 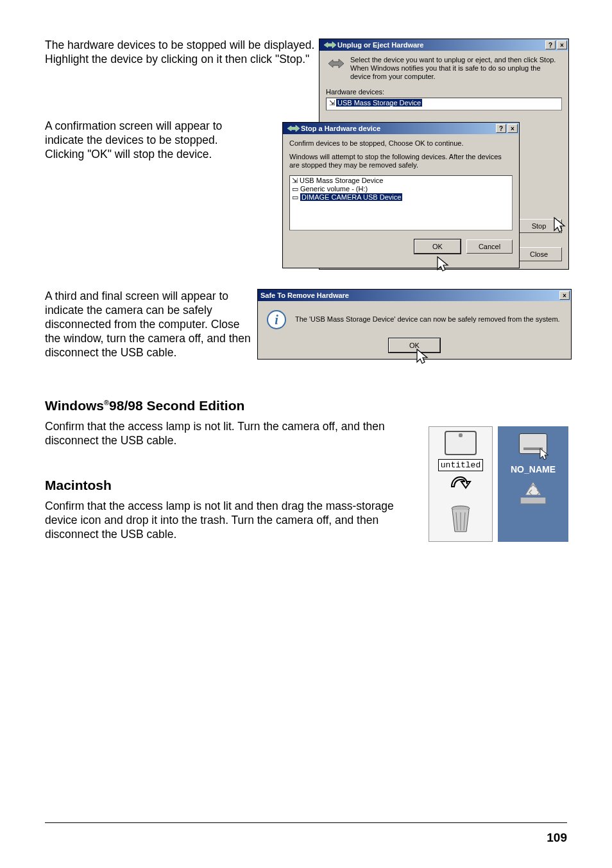 I want to click on list-item: ⇲ USB Mass Storage Device, so click(x=401, y=181).